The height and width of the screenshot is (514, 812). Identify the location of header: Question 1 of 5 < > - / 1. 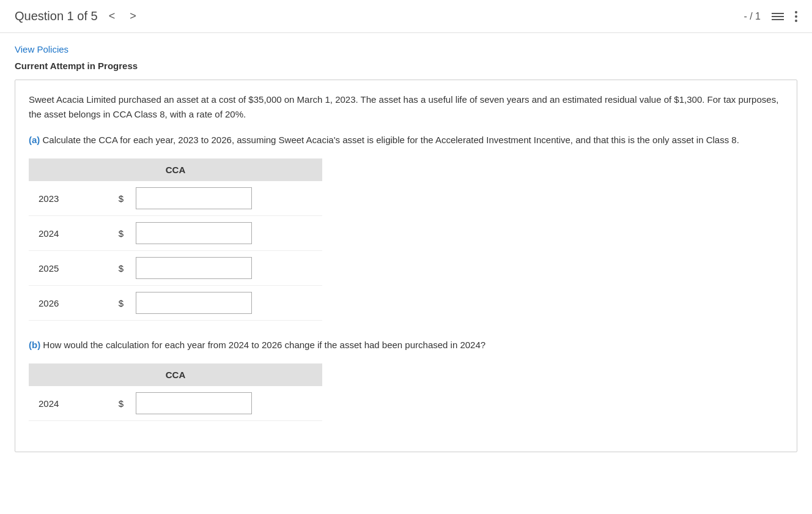
(406, 17).